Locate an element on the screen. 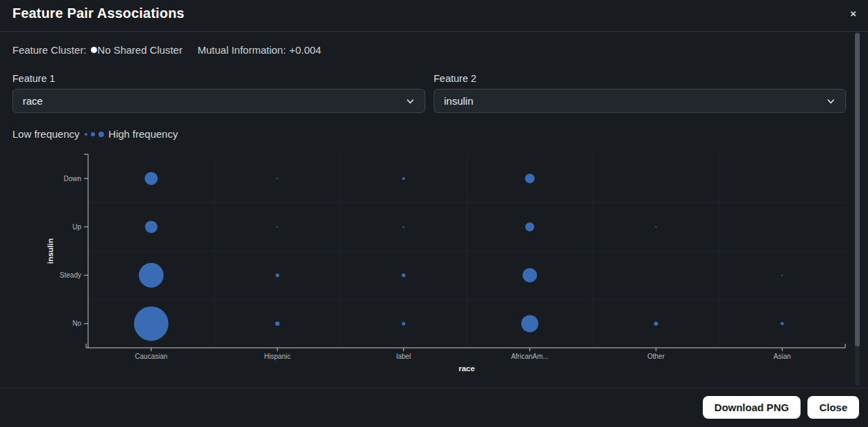 The width and height of the screenshot is (868, 427). bubble-label-Down is located at coordinates (403, 178).